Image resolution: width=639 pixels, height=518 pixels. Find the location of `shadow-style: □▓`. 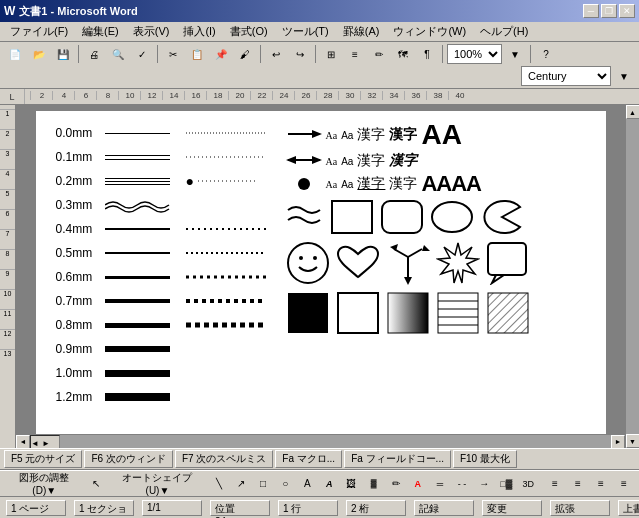

shadow-style: □▓ is located at coordinates (506, 484).